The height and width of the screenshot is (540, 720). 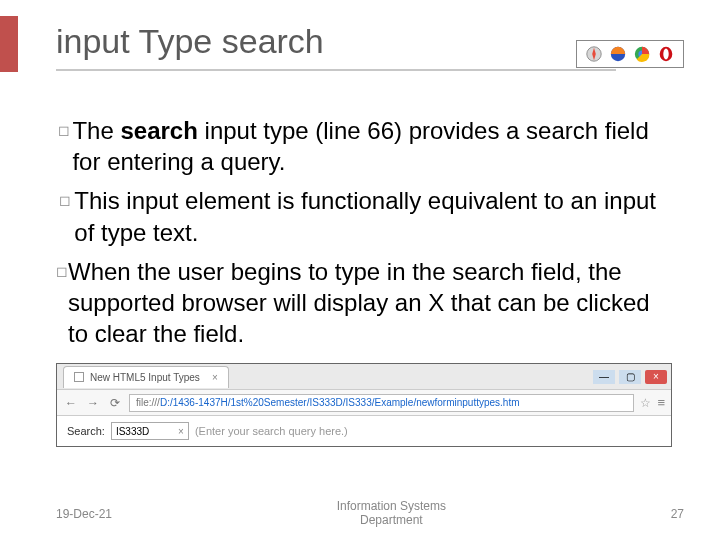 I want to click on opera-icon, so click(x=666, y=54).